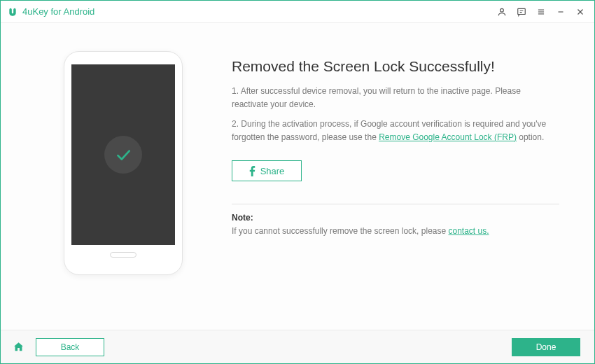  I want to click on instruction-step-2: 2. During the activation process, if Goo…, so click(396, 130).